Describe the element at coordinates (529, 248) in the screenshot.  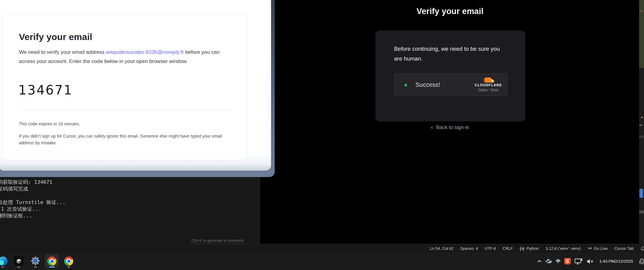
I see `statusbar-language: {} Python` at that location.